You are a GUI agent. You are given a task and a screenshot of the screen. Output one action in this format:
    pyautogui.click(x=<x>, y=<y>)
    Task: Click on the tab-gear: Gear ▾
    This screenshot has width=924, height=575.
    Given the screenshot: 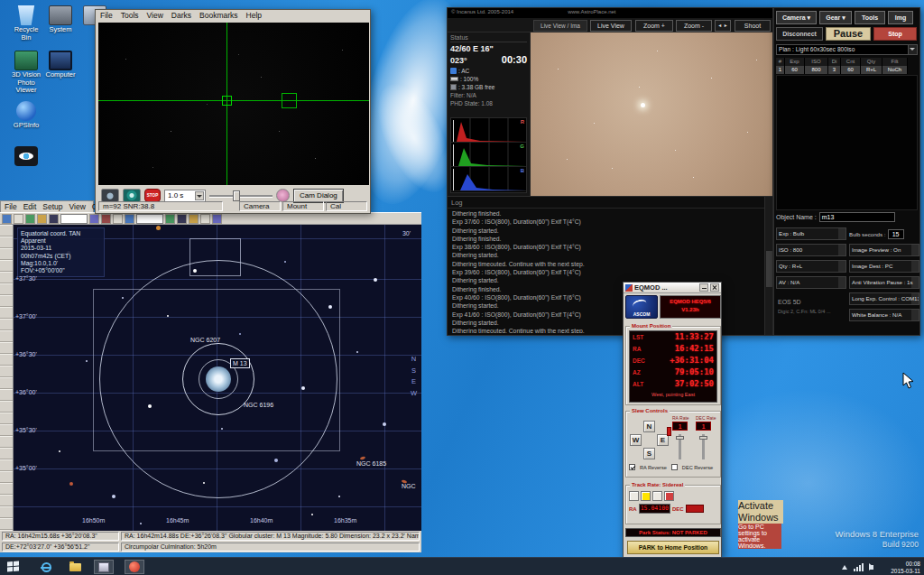 What is the action you would take?
    pyautogui.click(x=836, y=18)
    